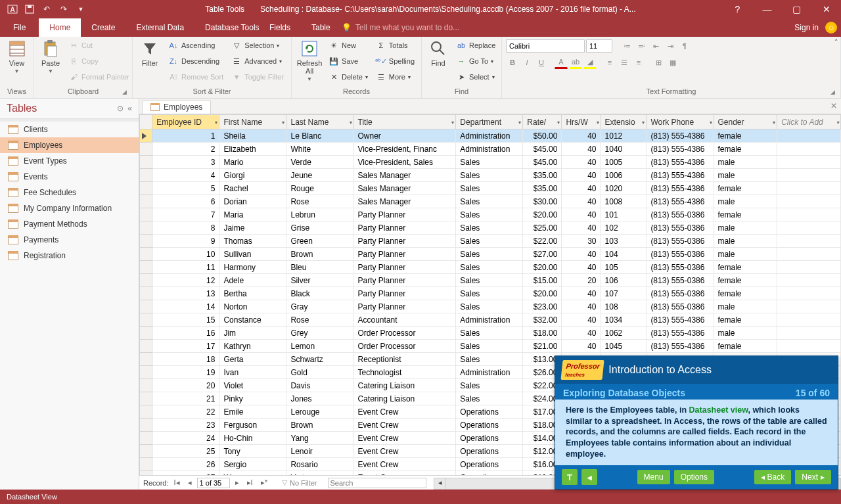  I want to click on cell: White, so click(320, 149).